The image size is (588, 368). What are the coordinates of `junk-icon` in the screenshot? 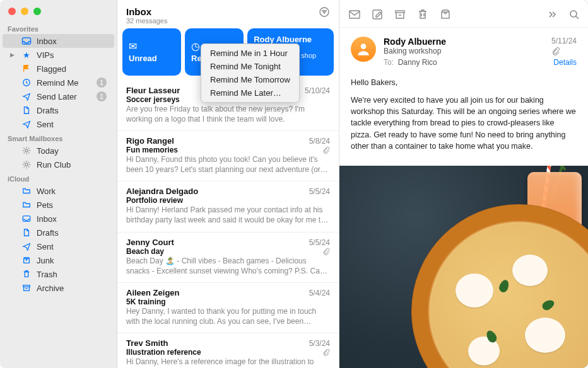 It's located at (445, 14).